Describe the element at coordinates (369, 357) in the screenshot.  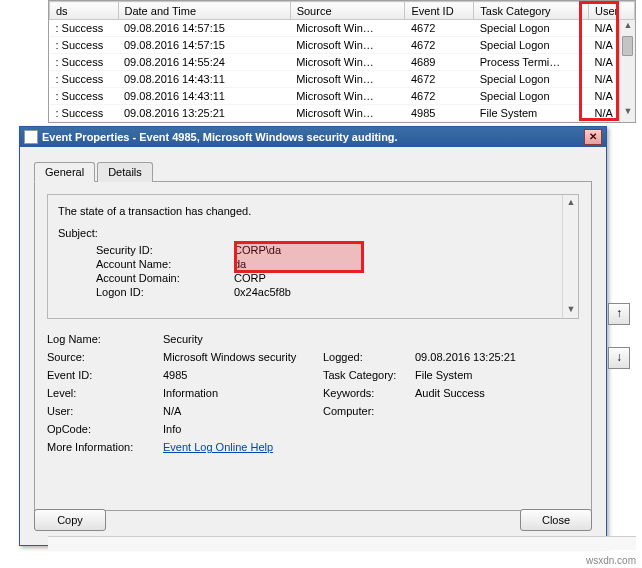
I see `logged-label: Logged:` at that location.